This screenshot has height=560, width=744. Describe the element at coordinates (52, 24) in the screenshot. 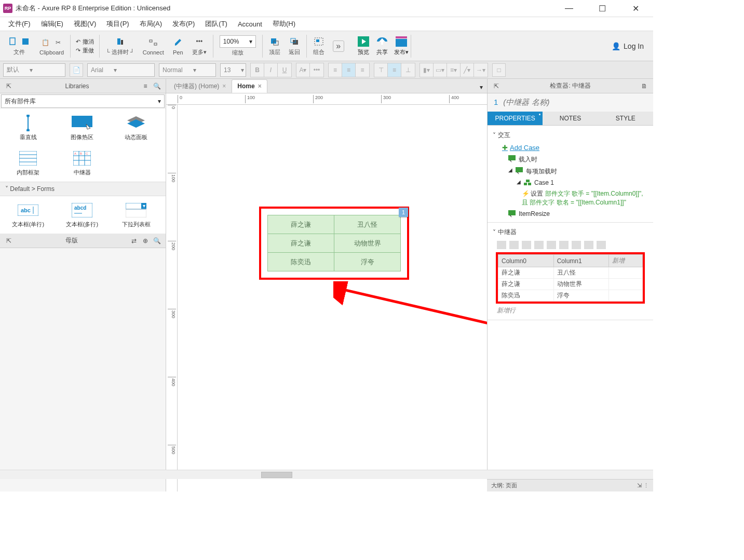

I see `menu-edit: 编辑(E)` at that location.